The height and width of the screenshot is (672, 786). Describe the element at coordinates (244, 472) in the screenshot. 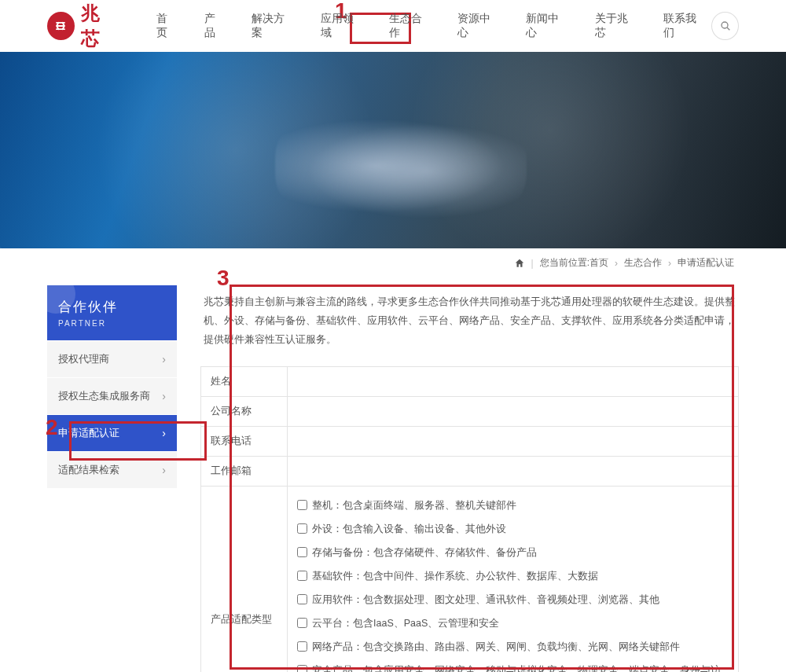

I see `label-email: 工作邮箱` at that location.